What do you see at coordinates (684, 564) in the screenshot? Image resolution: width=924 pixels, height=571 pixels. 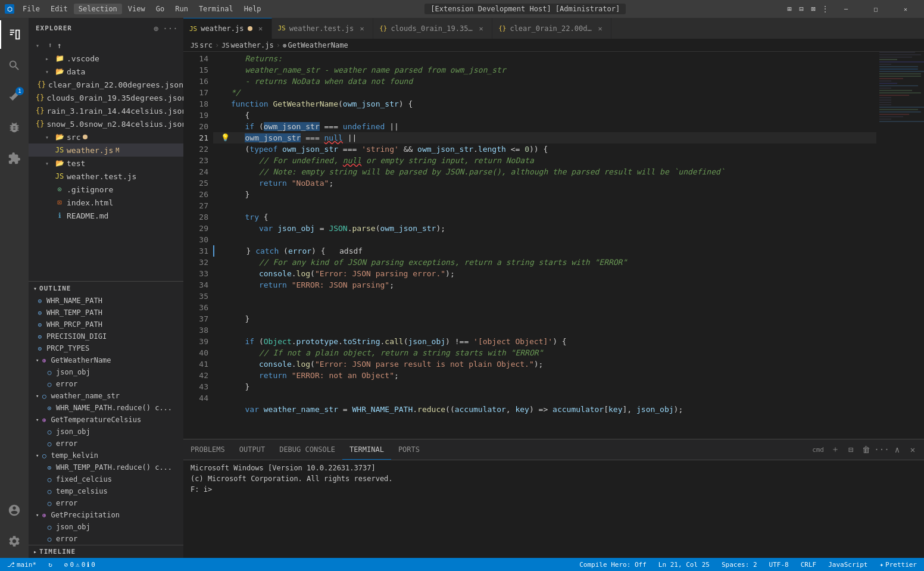 I see `status-position: Ln 21, Col 25` at bounding box center [684, 564].